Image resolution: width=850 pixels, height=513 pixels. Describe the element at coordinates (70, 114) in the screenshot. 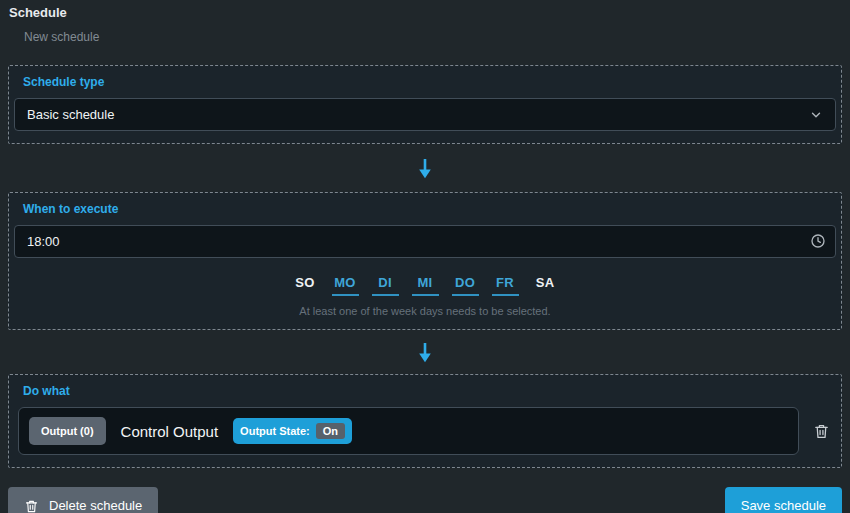

I see `schedule-type-value: Basic schedule` at that location.